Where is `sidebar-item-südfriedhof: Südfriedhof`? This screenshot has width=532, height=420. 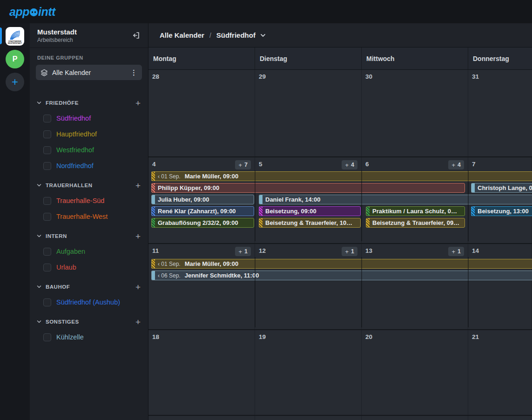 sidebar-item-südfriedhof: Südfriedhof is located at coordinates (89, 118).